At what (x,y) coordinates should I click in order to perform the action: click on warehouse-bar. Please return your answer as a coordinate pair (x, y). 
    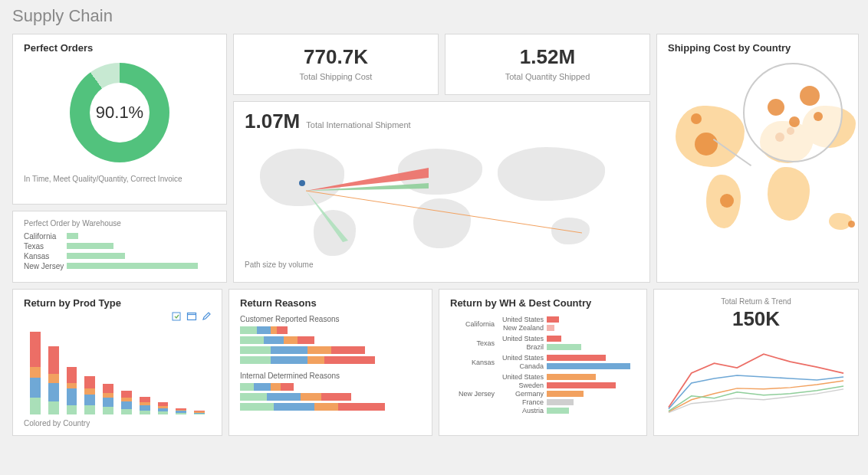
    Looking at the image, I should click on (90, 246).